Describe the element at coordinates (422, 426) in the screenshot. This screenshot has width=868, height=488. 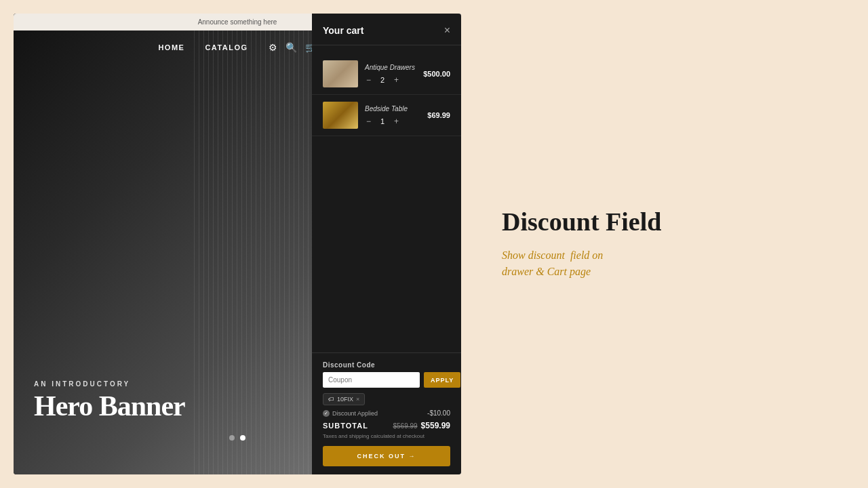
I see `subtotal-prices: $569.99 $559.99` at that location.